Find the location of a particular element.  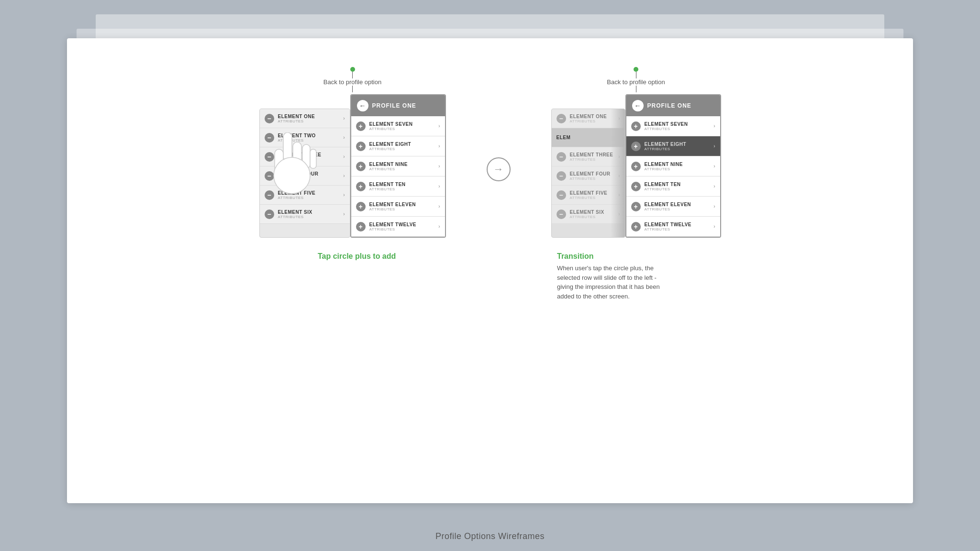

p1-plus-6: + is located at coordinates (361, 227).